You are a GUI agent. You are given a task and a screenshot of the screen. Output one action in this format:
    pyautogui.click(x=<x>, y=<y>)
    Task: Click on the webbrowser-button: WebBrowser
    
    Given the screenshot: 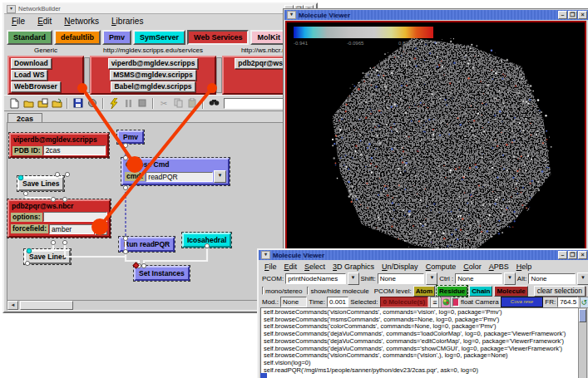 What is the action you would take?
    pyautogui.click(x=36, y=86)
    